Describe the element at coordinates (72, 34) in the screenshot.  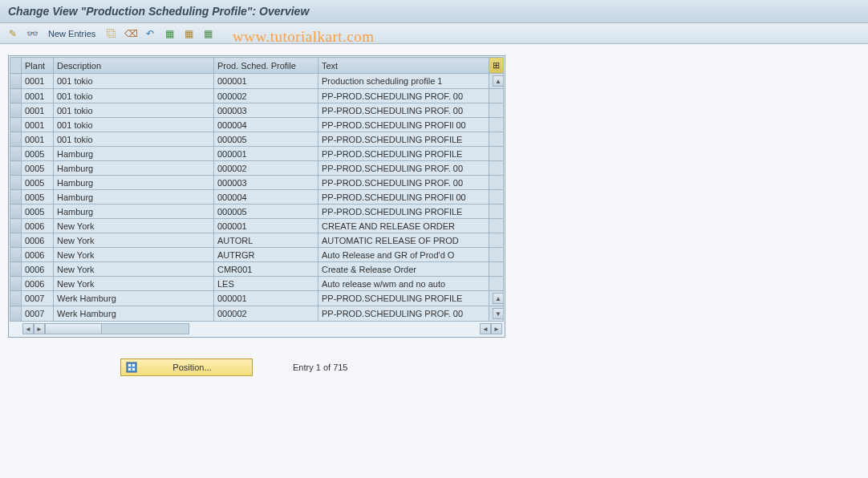
I see `new-entries-button: New Entries` at that location.